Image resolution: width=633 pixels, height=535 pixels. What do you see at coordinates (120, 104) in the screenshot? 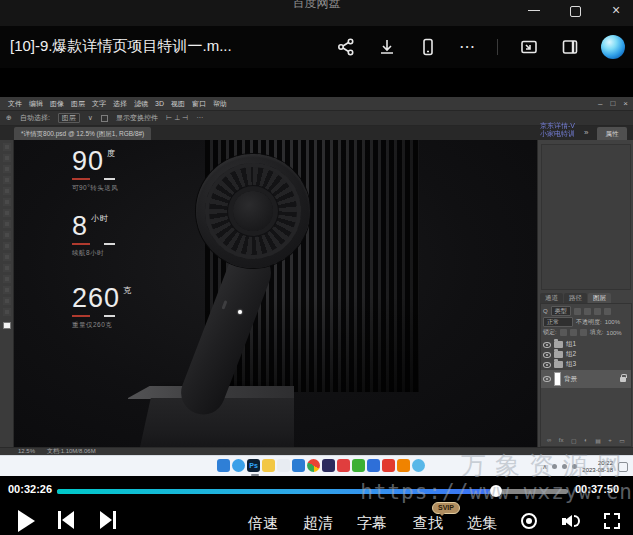
I see `ps-menu-select: 选择` at bounding box center [120, 104].